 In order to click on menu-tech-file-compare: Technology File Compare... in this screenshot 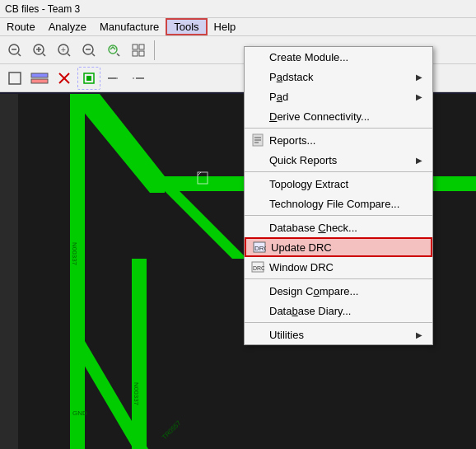, I will do `click(338, 203)`.